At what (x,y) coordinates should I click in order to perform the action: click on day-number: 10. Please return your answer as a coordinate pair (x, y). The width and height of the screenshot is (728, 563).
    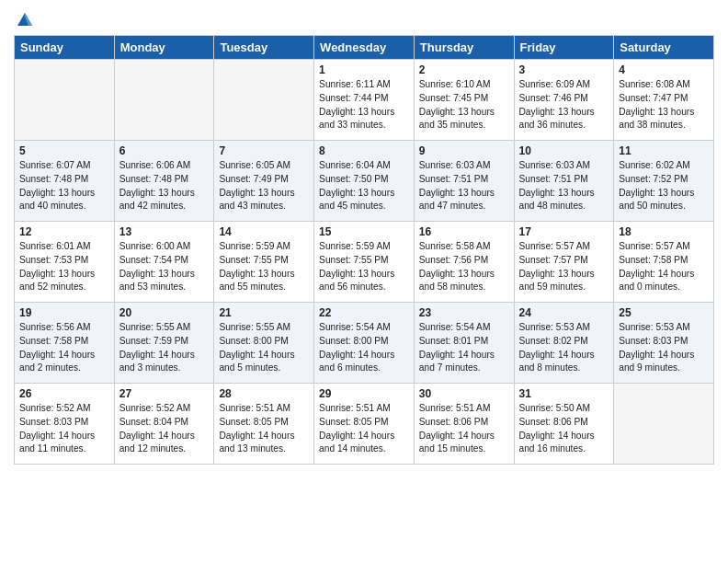
    Looking at the image, I should click on (564, 151).